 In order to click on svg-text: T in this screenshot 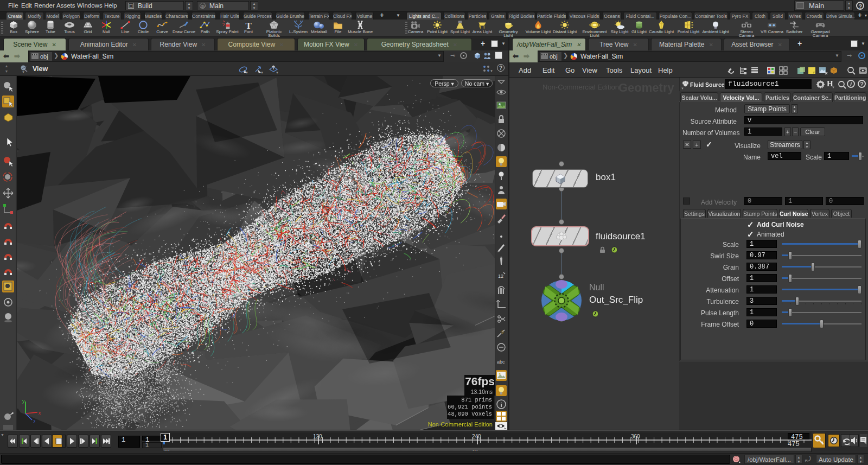, I will do `click(248, 25)`.